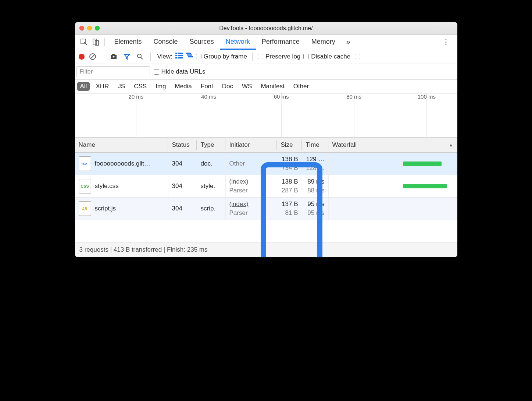  What do you see at coordinates (211, 209) in the screenshot?
I see `cell-type: scrip.` at bounding box center [211, 209].